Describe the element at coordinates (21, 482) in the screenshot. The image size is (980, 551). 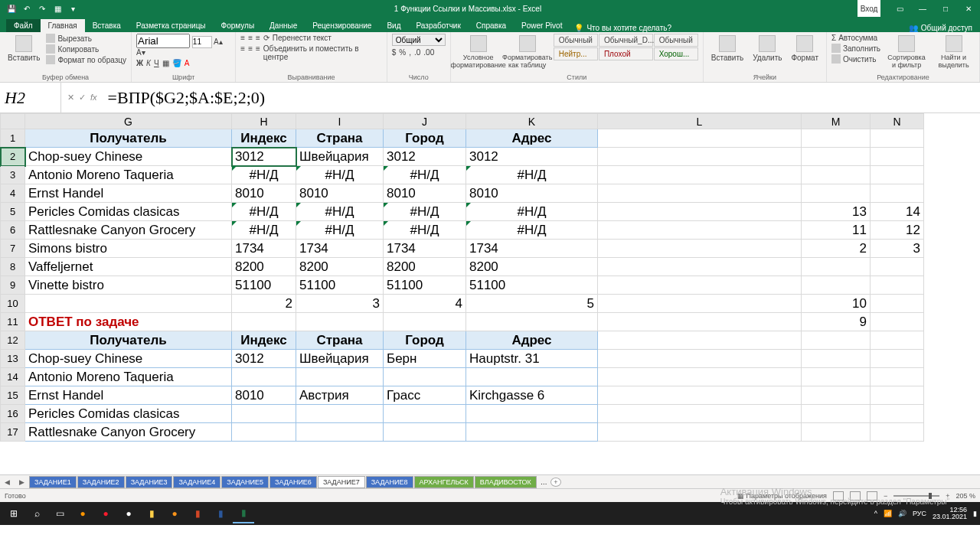
I see `sheet-nav-next: ▶` at that location.